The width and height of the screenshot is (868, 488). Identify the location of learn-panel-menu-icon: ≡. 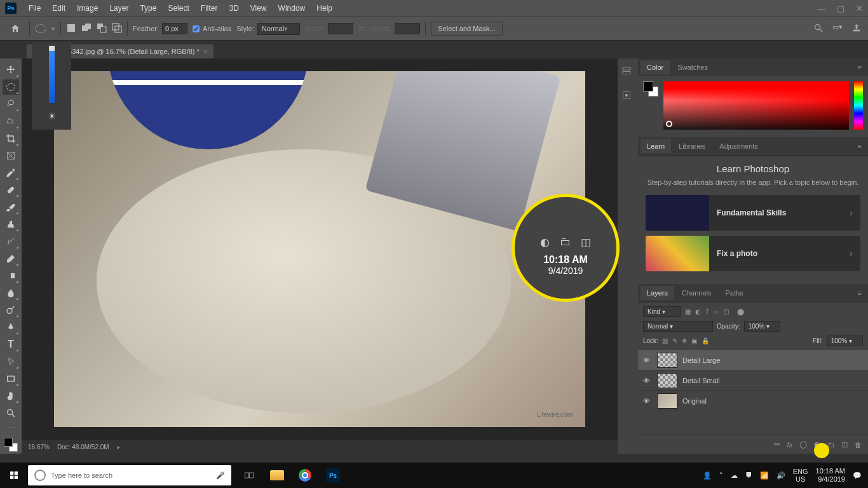
(860, 146).